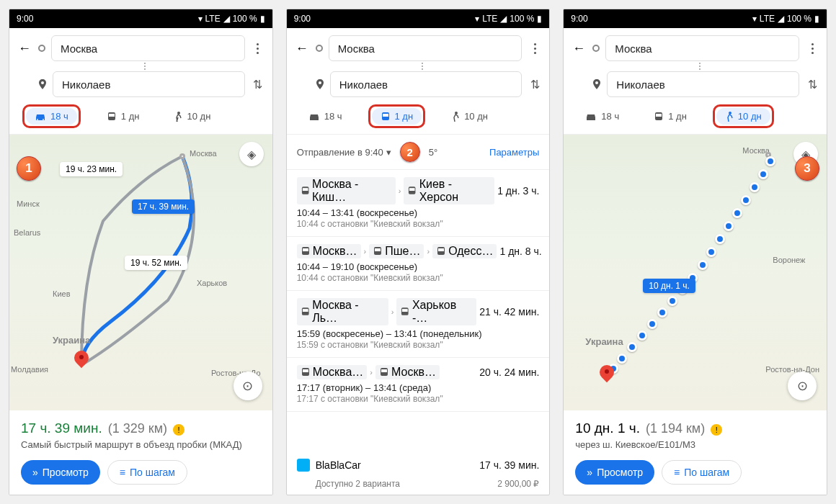 The height and width of the screenshot is (504, 836). I want to click on transit-depart-stop: 15:59 с остановки "Киевский вокзал", so click(418, 345).